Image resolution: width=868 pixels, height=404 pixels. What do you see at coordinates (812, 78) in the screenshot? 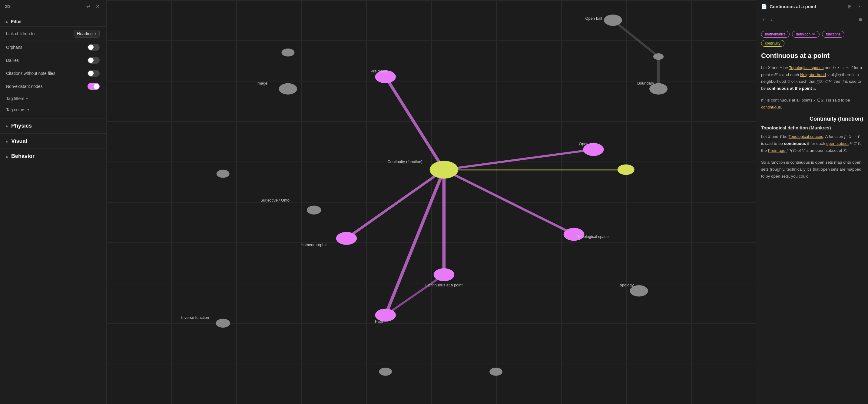
I see `content-body-1: Let X and Y be Topological spaces and f …` at bounding box center [812, 78].